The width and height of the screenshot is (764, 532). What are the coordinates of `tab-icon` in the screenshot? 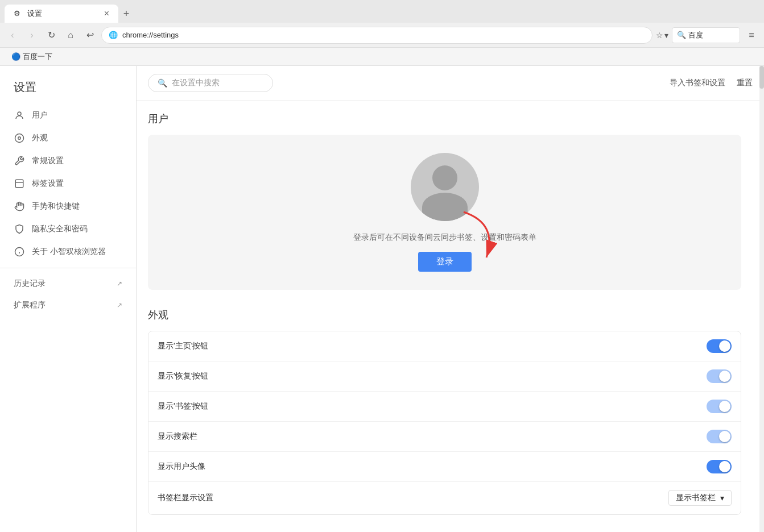 It's located at (19, 184).